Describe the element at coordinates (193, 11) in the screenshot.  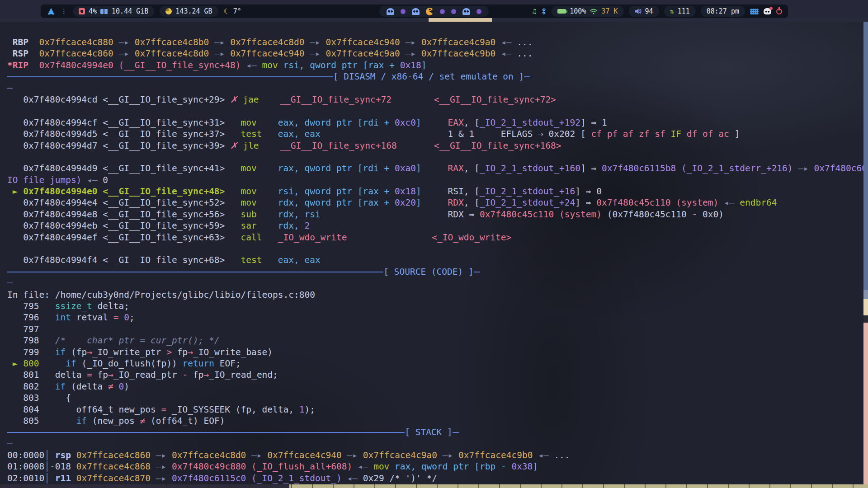
I see `disk-usage: 143.24 GB` at that location.